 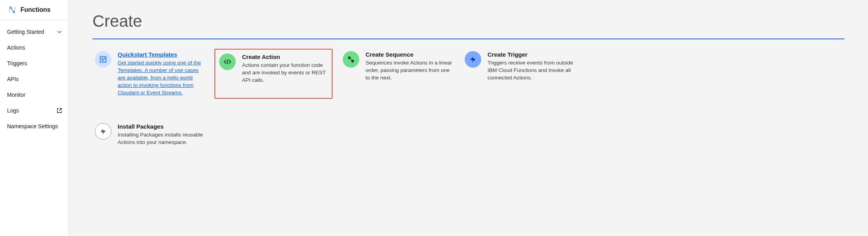 I want to click on card-create-trigger: Create Trigger Triggers receive events f…, so click(x=519, y=74).